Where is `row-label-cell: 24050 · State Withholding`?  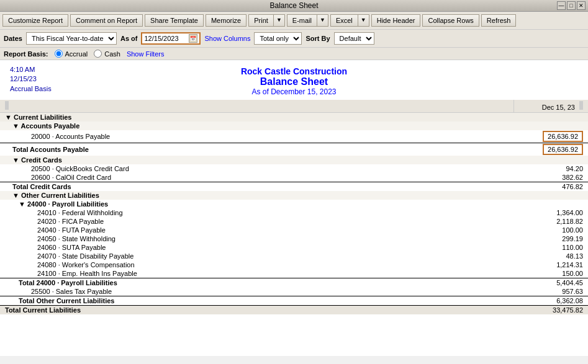 row-label-cell: 24050 · State Withholding is located at coordinates (257, 239).